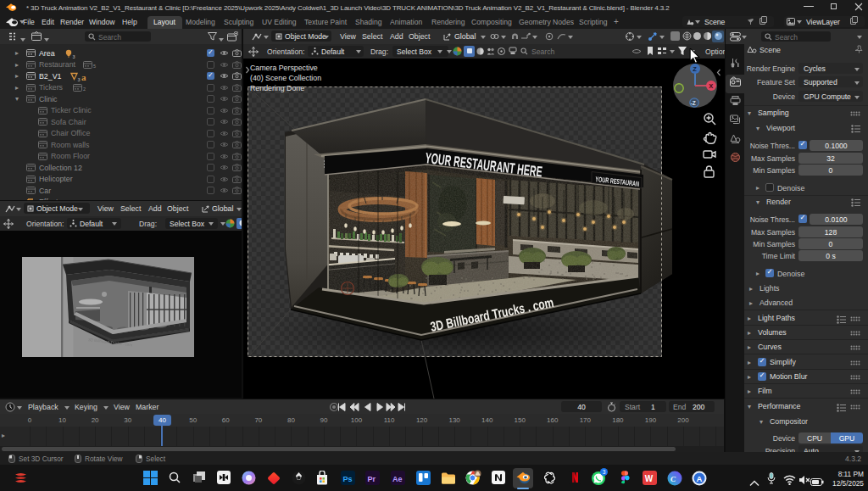 This screenshot has height=491, width=868. Describe the element at coordinates (348, 479) in the screenshot. I see `svg-text: Ps` at that location.